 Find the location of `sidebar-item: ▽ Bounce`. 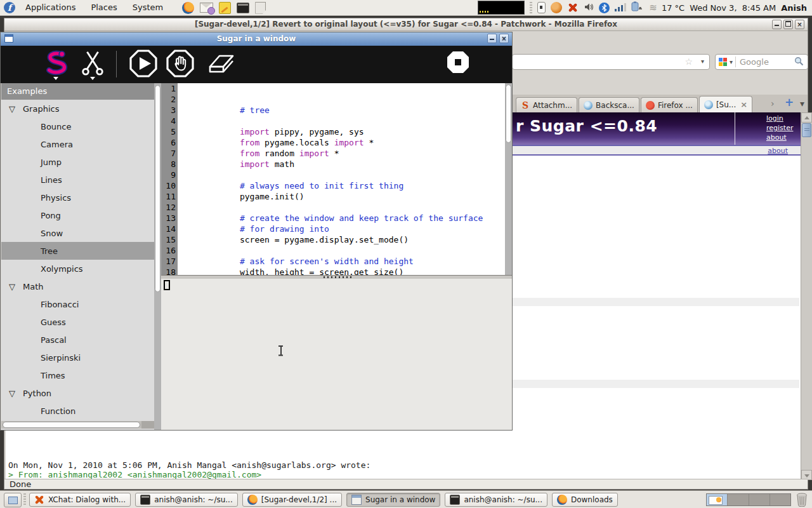

sidebar-item: ▽ Bounce is located at coordinates (77, 126).